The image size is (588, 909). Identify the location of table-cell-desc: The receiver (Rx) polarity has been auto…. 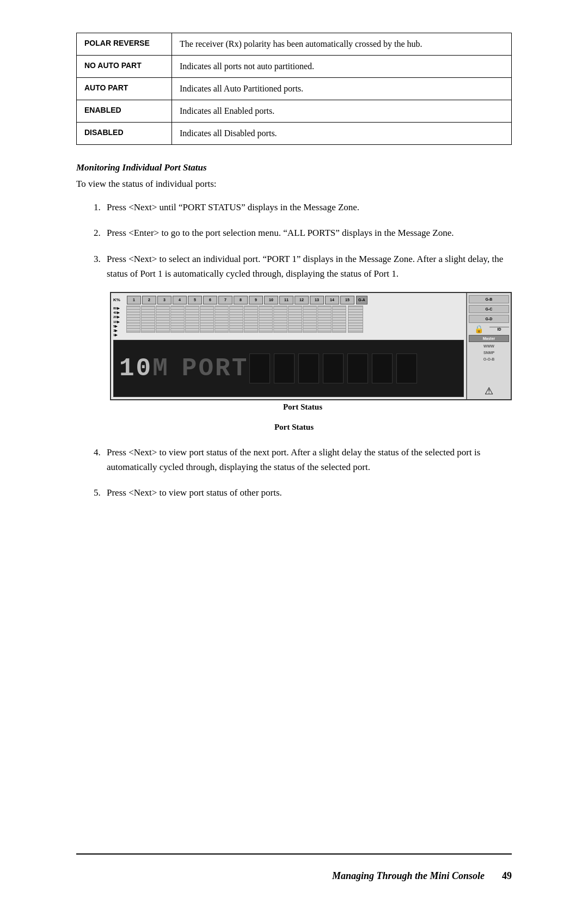
(342, 45).